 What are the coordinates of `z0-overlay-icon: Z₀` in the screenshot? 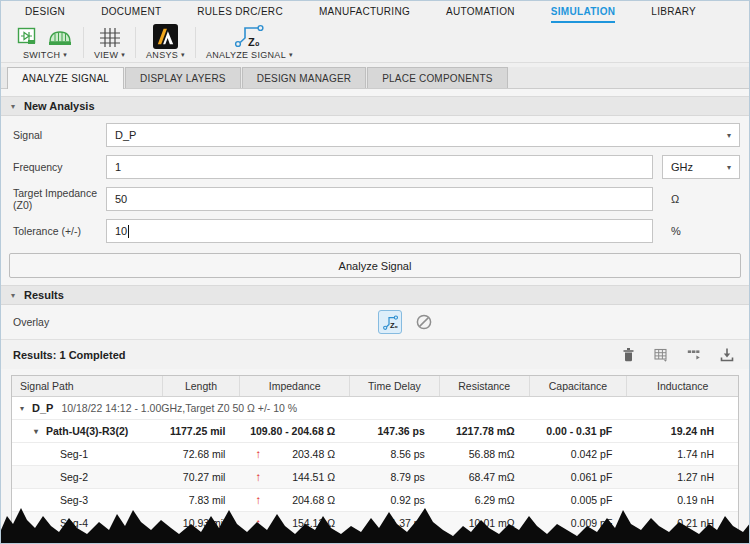 It's located at (390, 322).